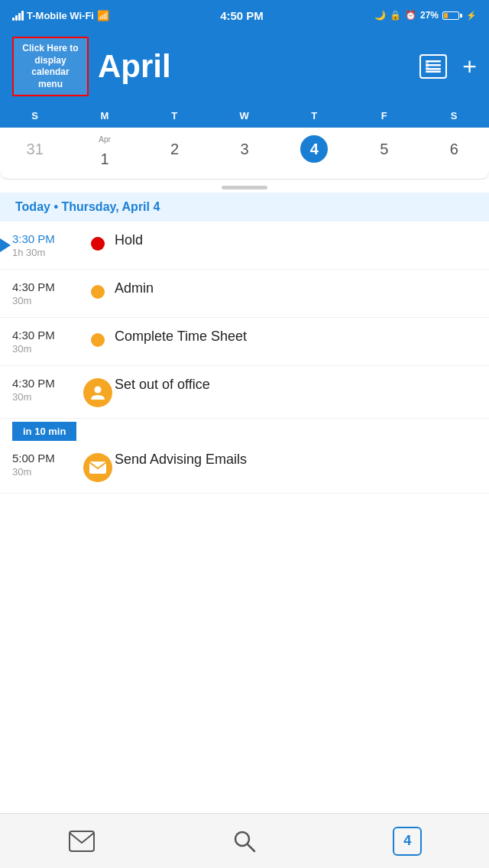 The image size is (489, 868). Describe the element at coordinates (407, 841) in the screenshot. I see `tab-calendar: 4` at that location.